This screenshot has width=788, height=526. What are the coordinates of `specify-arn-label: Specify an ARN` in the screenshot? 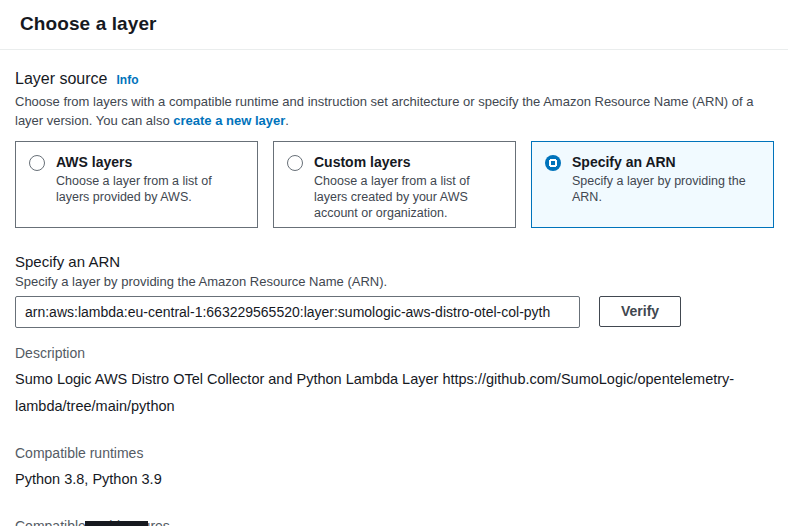 It's located at (394, 262).